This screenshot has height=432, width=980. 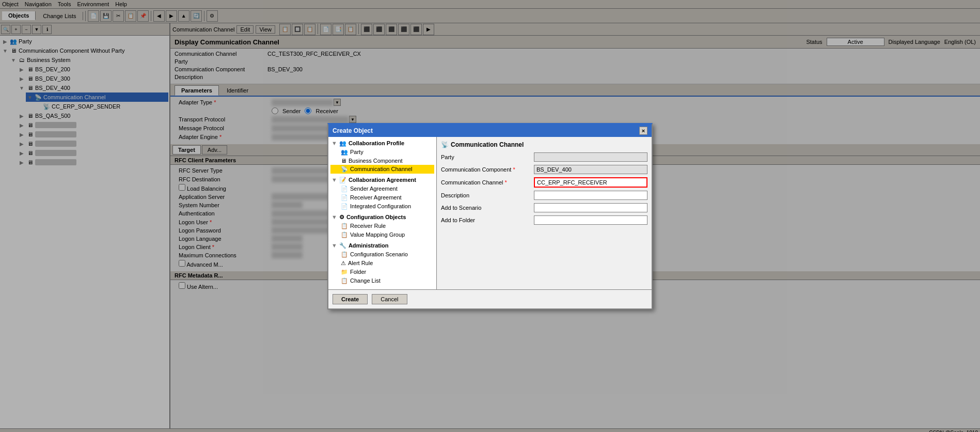 I want to click on modal-bc-label: Business Component, so click(x=376, y=161).